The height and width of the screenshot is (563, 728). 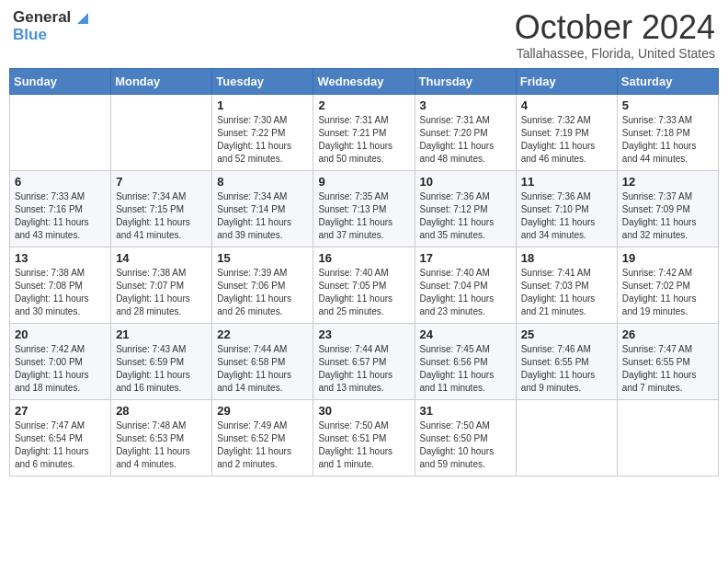 I want to click on day-info: Sunrise: 7:48 AM Sunset: 6:53 PM Dayligh…, so click(x=162, y=445).